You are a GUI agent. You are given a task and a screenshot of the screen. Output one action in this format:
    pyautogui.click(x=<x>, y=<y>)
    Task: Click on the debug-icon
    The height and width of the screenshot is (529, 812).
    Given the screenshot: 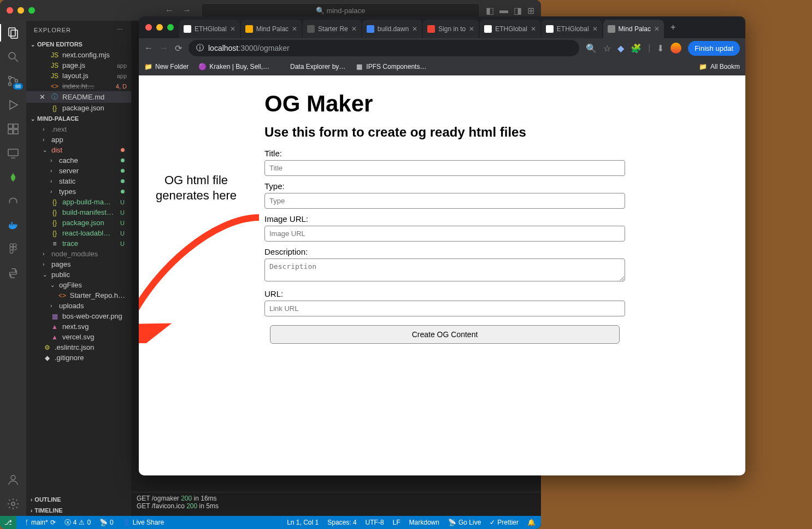 What is the action you would take?
    pyautogui.click(x=13, y=105)
    